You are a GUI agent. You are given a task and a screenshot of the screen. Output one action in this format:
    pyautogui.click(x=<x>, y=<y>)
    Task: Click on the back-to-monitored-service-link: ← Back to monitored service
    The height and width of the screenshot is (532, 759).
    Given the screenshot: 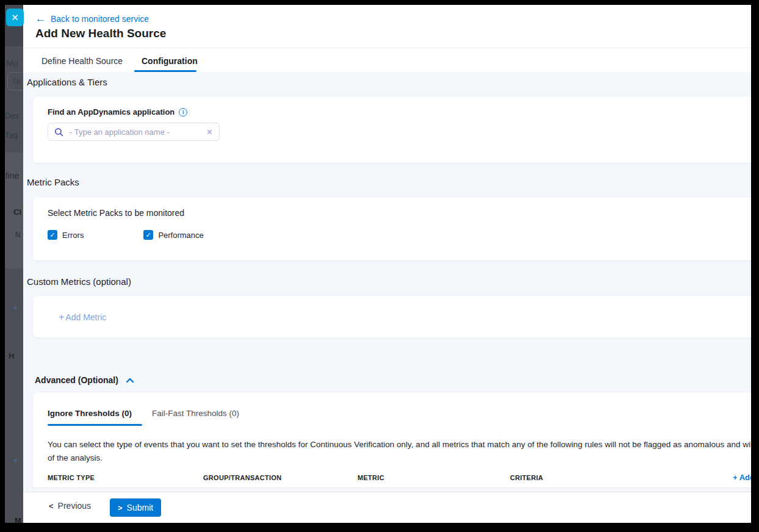 What is the action you would take?
    pyautogui.click(x=92, y=19)
    